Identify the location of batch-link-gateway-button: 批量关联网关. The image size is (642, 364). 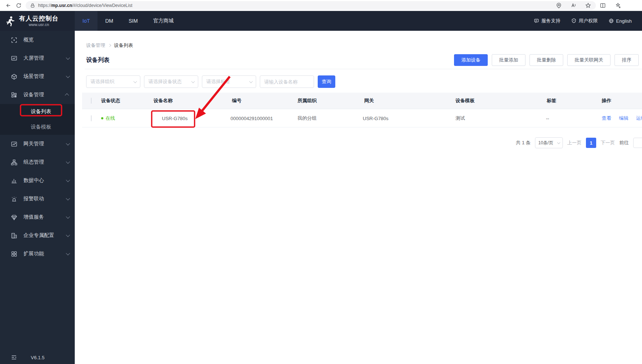
(589, 60).